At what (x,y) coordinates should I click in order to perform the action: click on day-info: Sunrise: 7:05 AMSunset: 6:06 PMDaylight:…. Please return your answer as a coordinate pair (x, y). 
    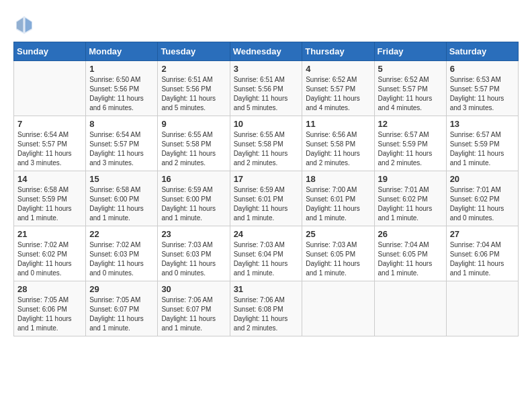
    Looking at the image, I should click on (50, 314).